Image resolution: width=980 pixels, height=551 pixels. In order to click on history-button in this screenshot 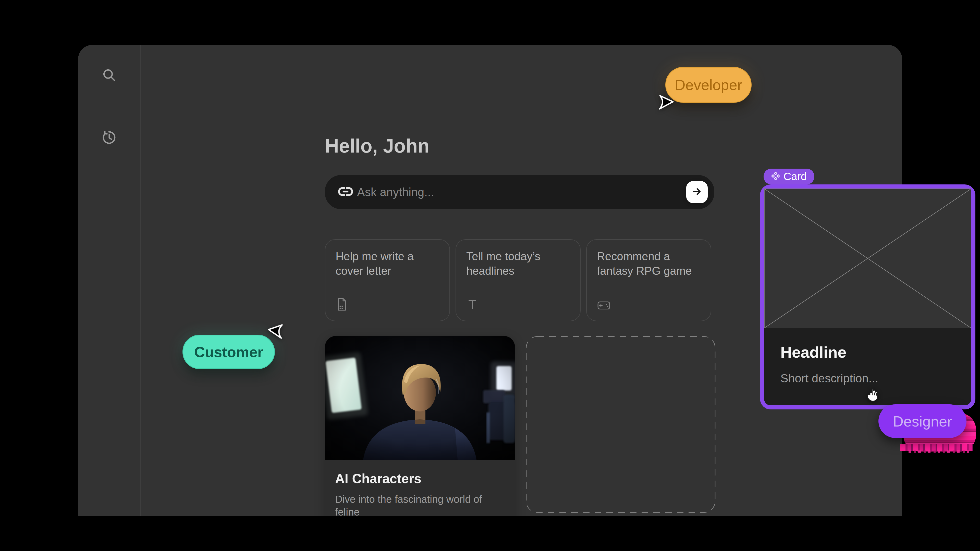, I will do `click(109, 137)`.